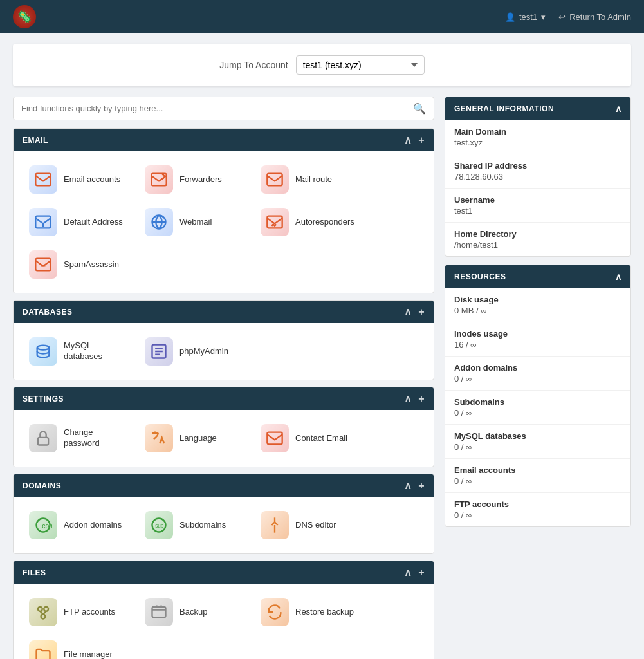 This screenshot has height=659, width=644. Describe the element at coordinates (562, 17) in the screenshot. I see `return-icon: ↩` at that location.